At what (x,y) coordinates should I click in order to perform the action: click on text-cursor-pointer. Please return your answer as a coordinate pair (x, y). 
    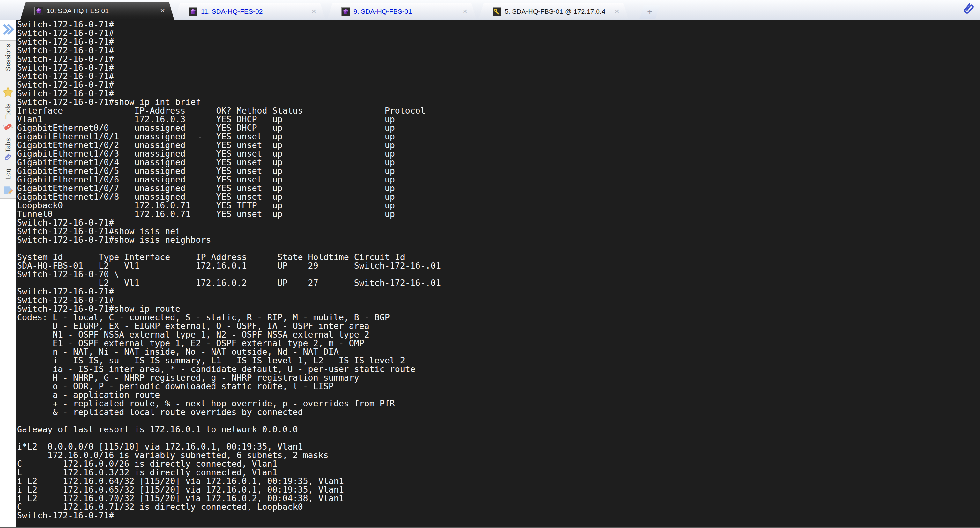
    Looking at the image, I should click on (200, 142).